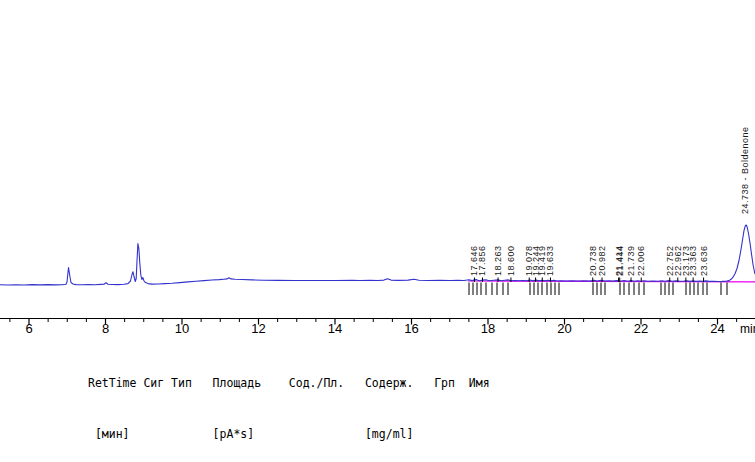 Image resolution: width=755 pixels, height=462 pixels. Describe the element at coordinates (717, 328) in the screenshot. I see `x-axis-tick-label: 24` at that location.